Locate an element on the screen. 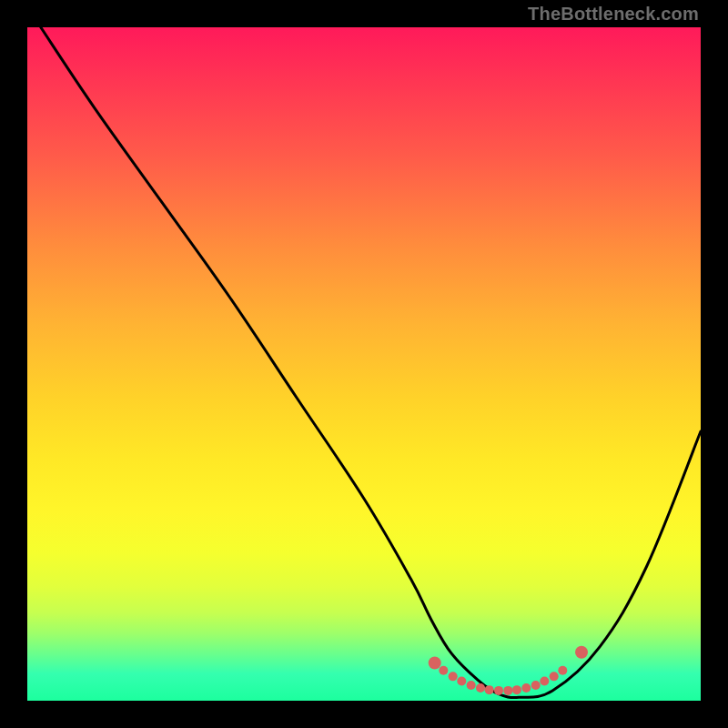 The height and width of the screenshot is (728, 728). watermark-text: TheBottleneck.com is located at coordinates (613, 15).